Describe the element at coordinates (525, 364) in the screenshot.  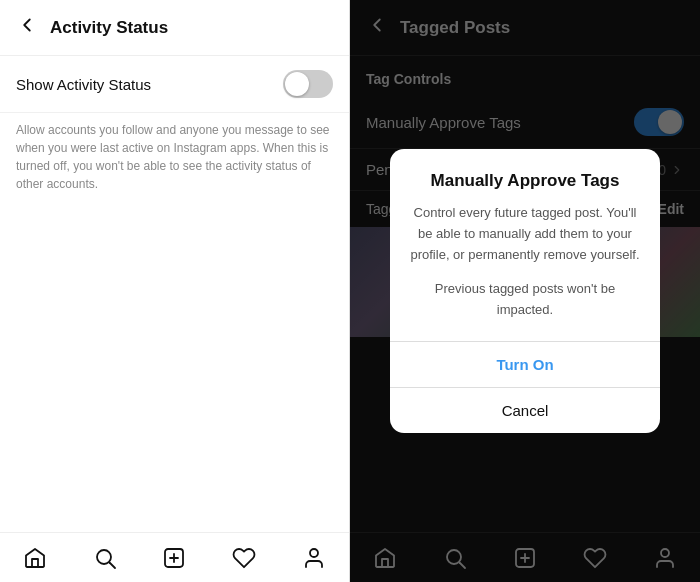
I see `turn-on-button: Turn On` at that location.